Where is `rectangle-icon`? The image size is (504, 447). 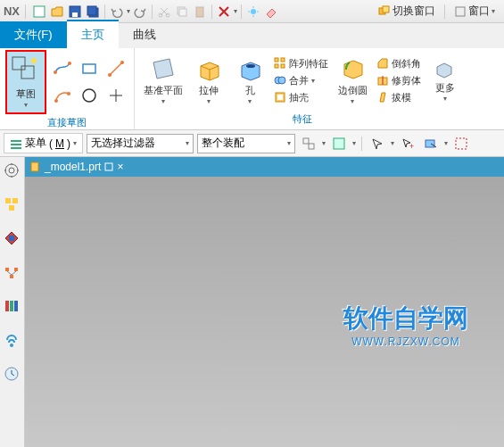
rectangle-icon is located at coordinates (89, 69).